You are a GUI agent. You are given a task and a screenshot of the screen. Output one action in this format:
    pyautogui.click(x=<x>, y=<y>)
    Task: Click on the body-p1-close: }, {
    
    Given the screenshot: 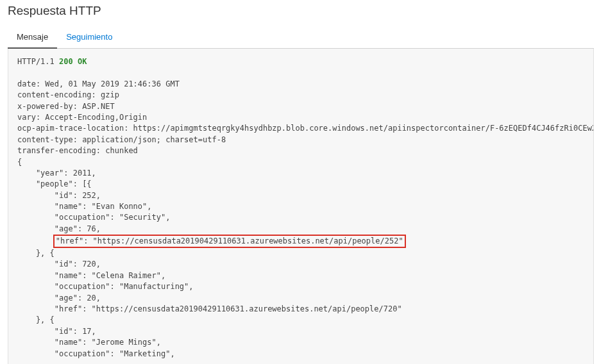 What is the action you would take?
    pyautogui.click(x=36, y=253)
    